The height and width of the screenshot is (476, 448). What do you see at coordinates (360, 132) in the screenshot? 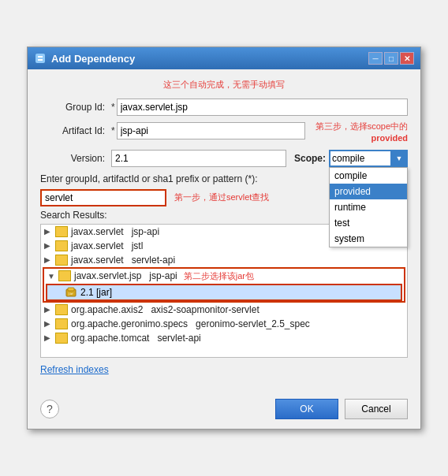
I see `scope-annotation: 第三步，选择scope中的 provided` at bounding box center [360, 132].